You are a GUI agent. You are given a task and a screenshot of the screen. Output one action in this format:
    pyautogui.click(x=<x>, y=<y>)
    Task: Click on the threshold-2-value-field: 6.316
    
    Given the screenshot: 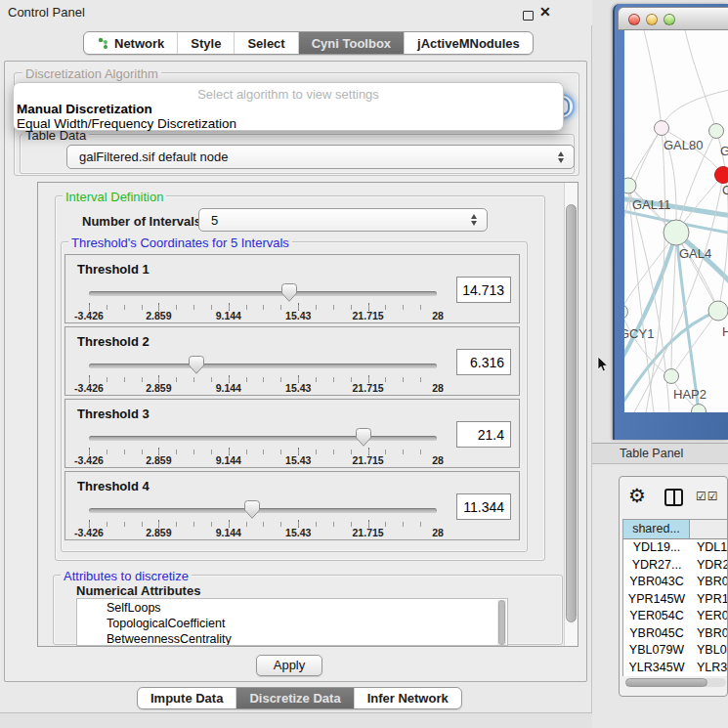 What is the action you would take?
    pyautogui.click(x=484, y=362)
    